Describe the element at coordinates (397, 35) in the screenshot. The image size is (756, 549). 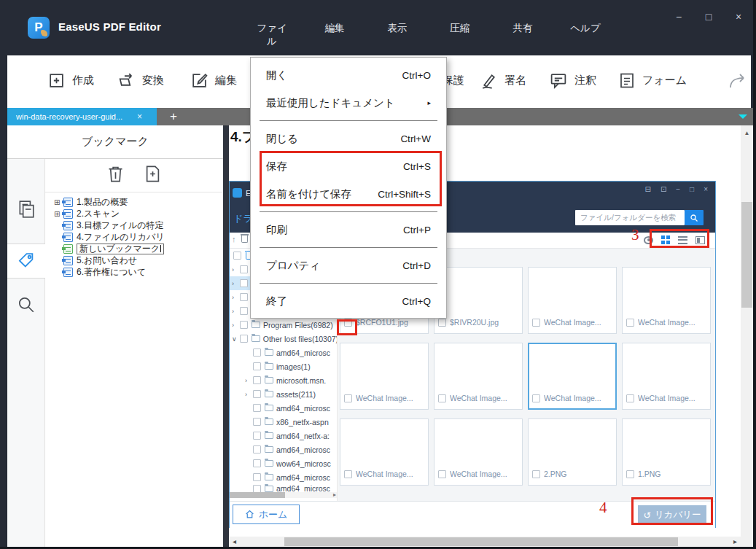
I see `menubar-item: 表示` at that location.